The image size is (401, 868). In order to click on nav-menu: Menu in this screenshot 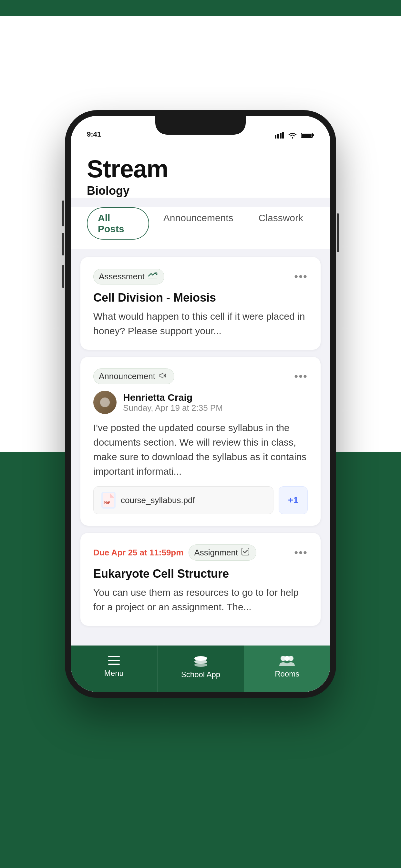, I will do `click(114, 669)`.